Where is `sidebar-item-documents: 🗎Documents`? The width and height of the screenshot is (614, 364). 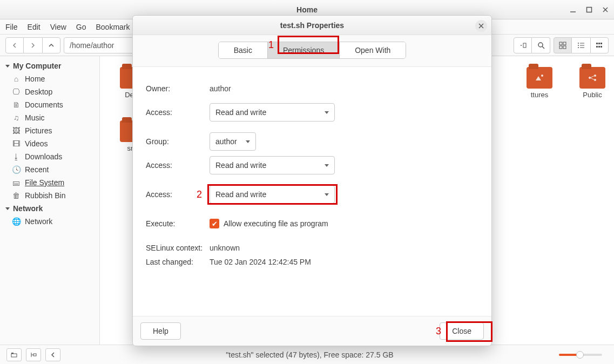
sidebar-item-documents: 🗎Documents is located at coordinates (50, 105).